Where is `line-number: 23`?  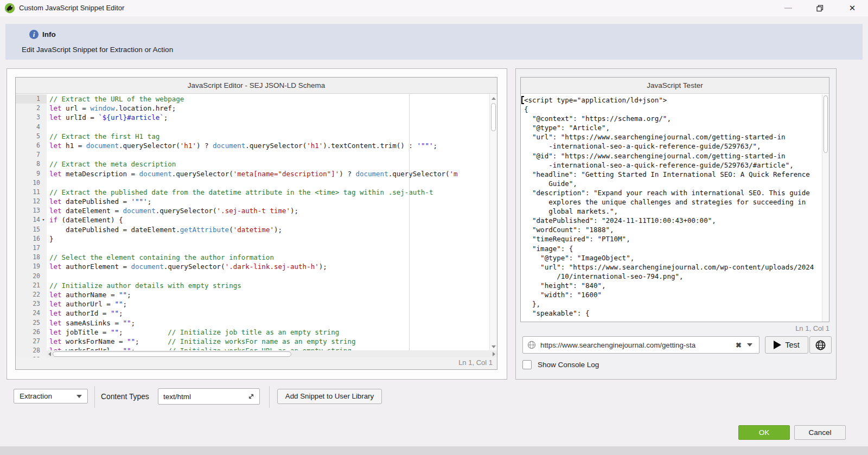
line-number: 23 is located at coordinates (31, 304).